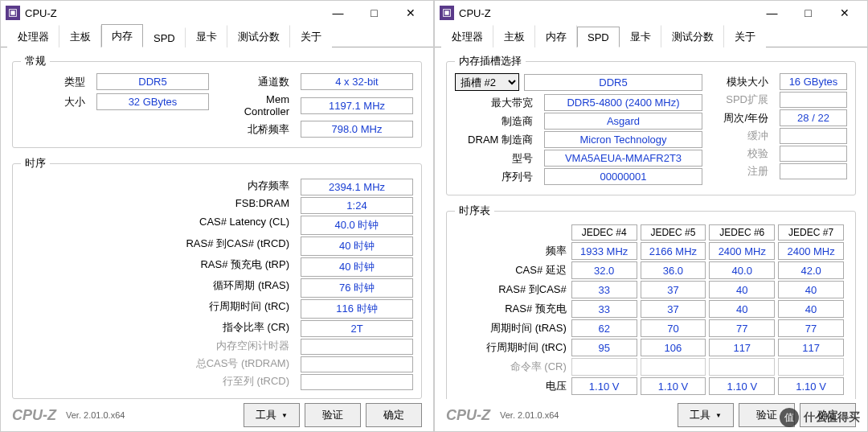  What do you see at coordinates (742, 232) in the screenshot?
I see `tt-col-header: JEDEC #6` at bounding box center [742, 232].